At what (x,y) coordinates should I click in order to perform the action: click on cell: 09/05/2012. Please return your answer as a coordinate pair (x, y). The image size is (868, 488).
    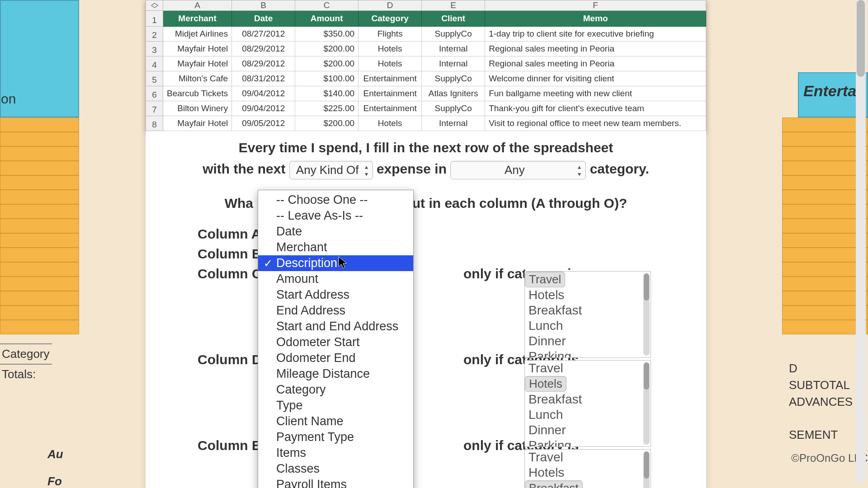
    Looking at the image, I should click on (264, 124).